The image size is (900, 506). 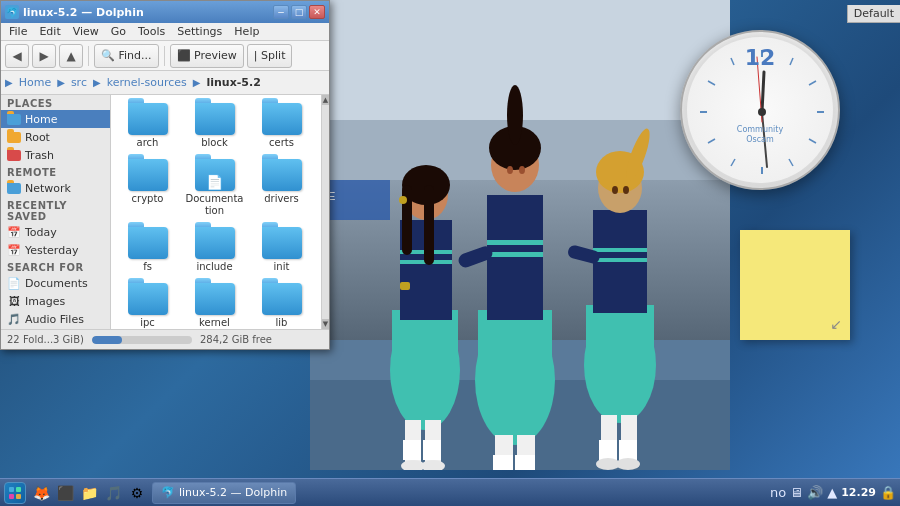 I want to click on menu-view: View, so click(x=86, y=32).